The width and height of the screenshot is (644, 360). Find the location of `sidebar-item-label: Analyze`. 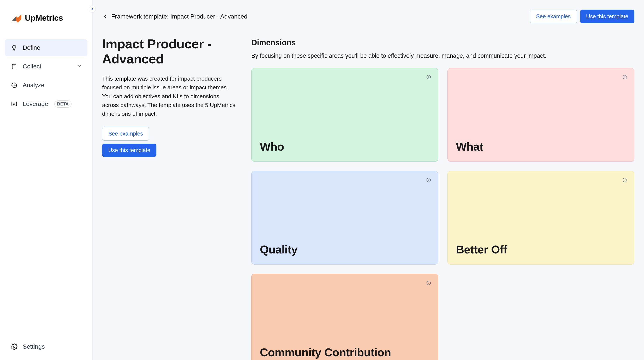

sidebar-item-label: Analyze is located at coordinates (34, 85).